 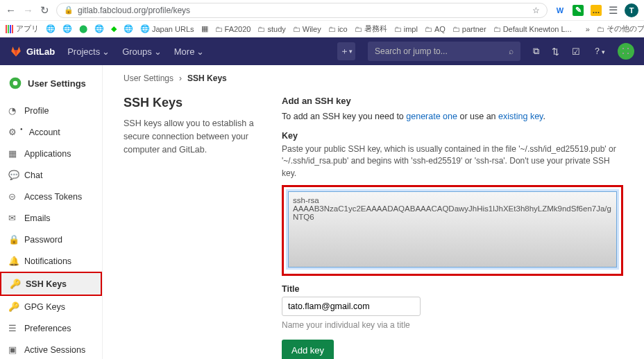 I want to click on bookmark-folder: 🗀 Default Knewton L..., so click(x=533, y=29).